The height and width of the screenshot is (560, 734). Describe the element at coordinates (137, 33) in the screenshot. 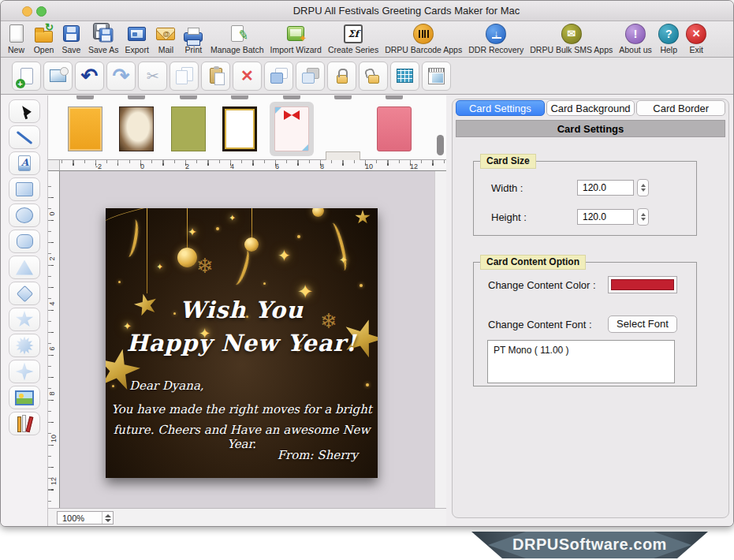

I see `export-icon` at that location.